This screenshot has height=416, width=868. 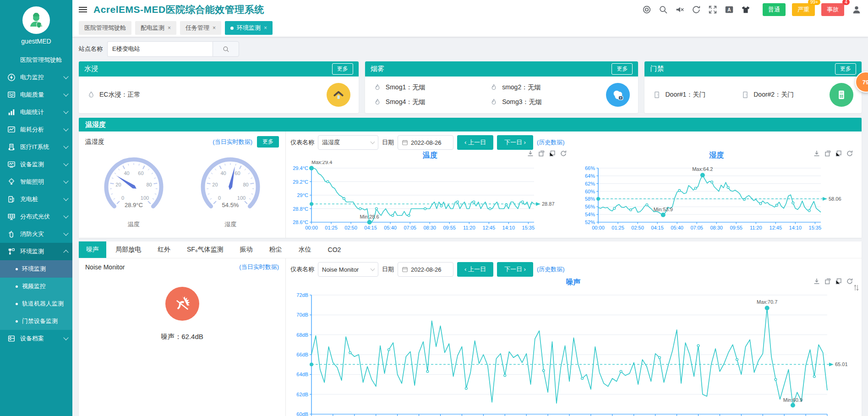 What do you see at coordinates (622, 69) in the screenshot?
I see `smoke-more-button: 更多` at bounding box center [622, 69].